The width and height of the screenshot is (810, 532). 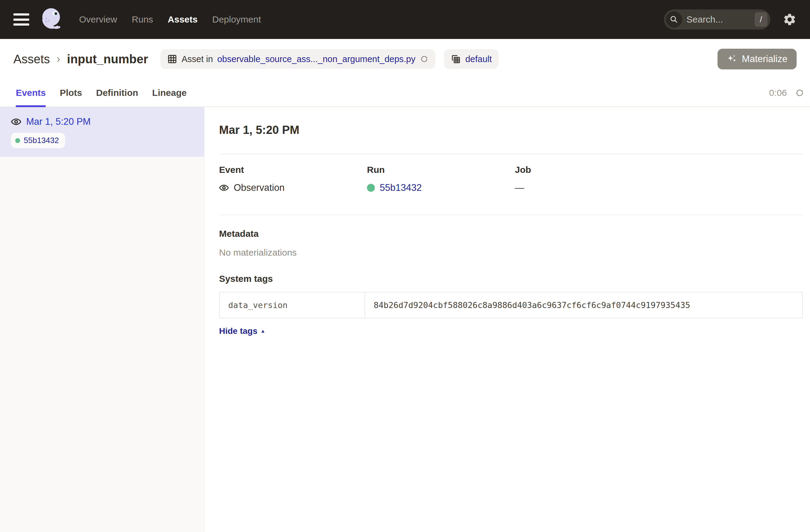 What do you see at coordinates (405, 59) in the screenshot?
I see `asset-header: Assets › input_number Asset in observabl…` at bounding box center [405, 59].